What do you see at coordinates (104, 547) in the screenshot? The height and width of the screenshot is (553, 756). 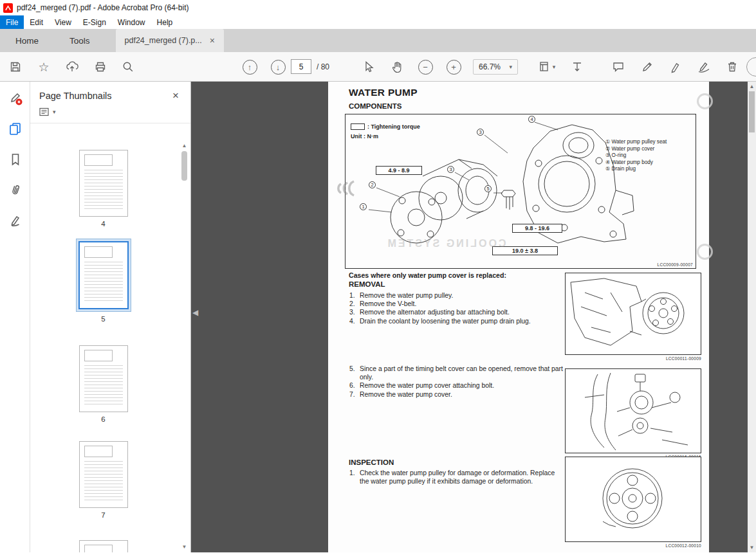 I see `thumbnail-preview` at bounding box center [104, 547].